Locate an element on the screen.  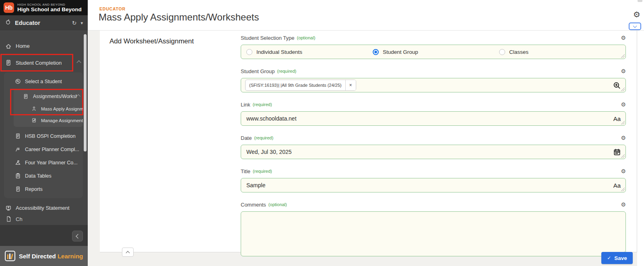
date-input-box is located at coordinates (433, 152).